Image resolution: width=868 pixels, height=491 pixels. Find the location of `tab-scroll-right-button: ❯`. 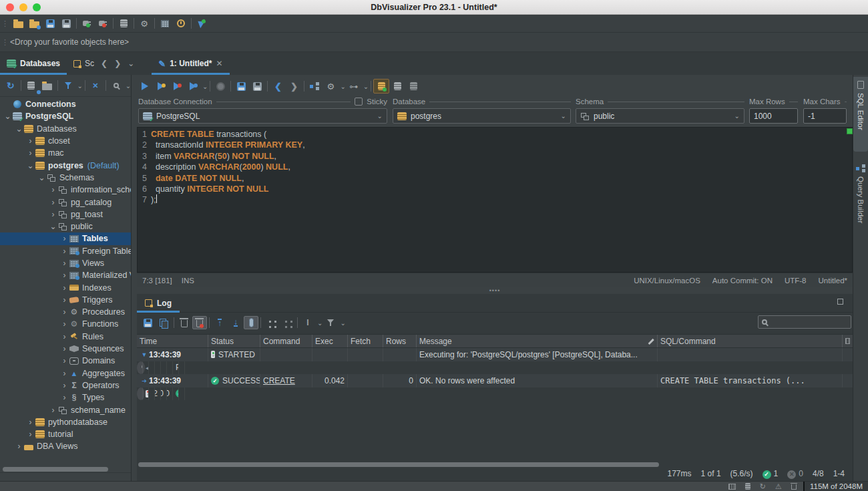

tab-scroll-right-button: ❯ is located at coordinates (118, 63).